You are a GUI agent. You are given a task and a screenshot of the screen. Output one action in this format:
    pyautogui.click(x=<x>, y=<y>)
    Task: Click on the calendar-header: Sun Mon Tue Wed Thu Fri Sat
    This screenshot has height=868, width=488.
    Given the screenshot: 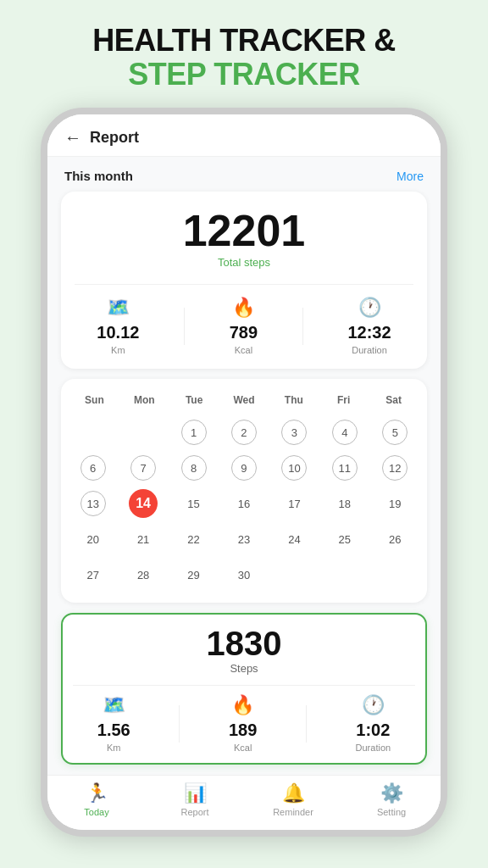 What is the action you would take?
    pyautogui.click(x=244, y=400)
    